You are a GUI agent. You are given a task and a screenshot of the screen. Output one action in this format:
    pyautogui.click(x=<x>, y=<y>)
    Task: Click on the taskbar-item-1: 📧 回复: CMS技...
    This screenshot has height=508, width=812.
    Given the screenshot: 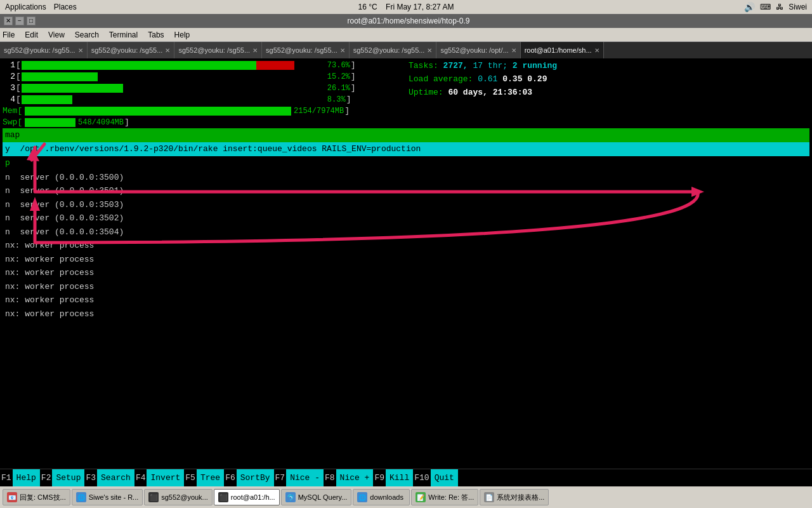 What is the action you would take?
    pyautogui.click(x=37, y=497)
    